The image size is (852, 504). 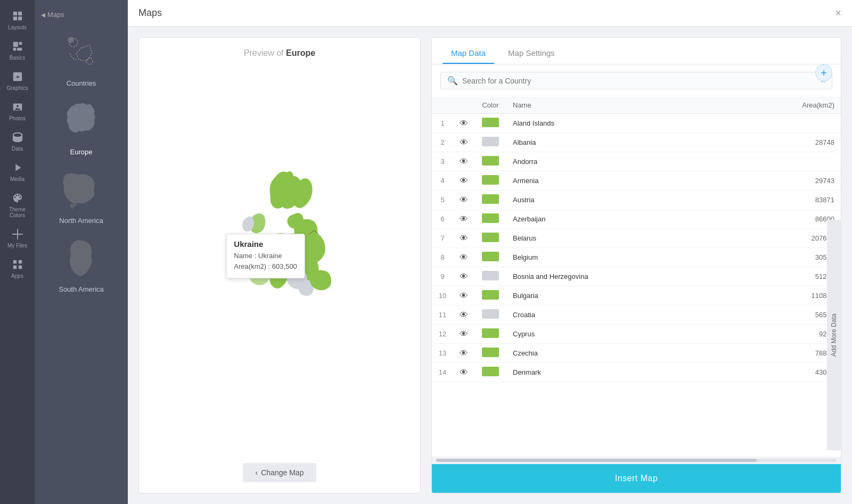 What do you see at coordinates (81, 264) in the screenshot?
I see `map-item-south-america: South America` at bounding box center [81, 264].